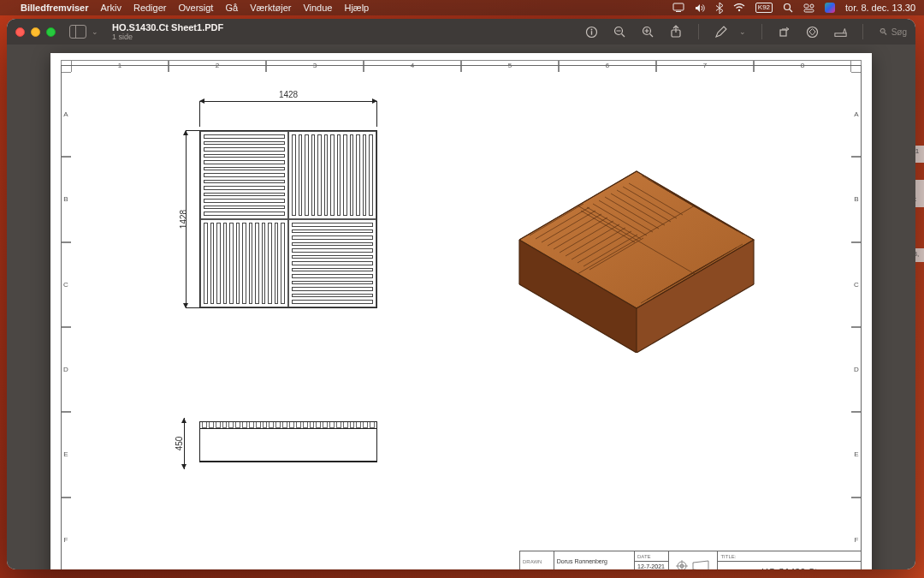 Image resolution: width=924 pixels, height=578 pixels. I want to click on volume-icon, so click(700, 9).